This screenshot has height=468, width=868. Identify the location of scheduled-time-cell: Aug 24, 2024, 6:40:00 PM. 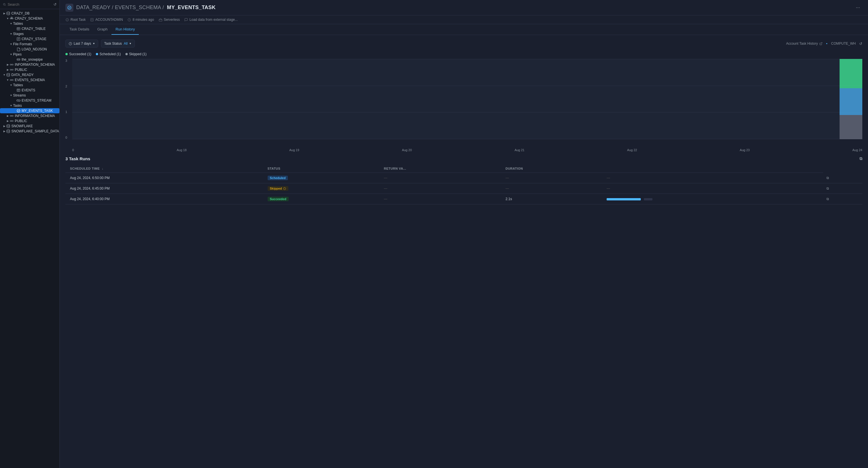
(165, 199).